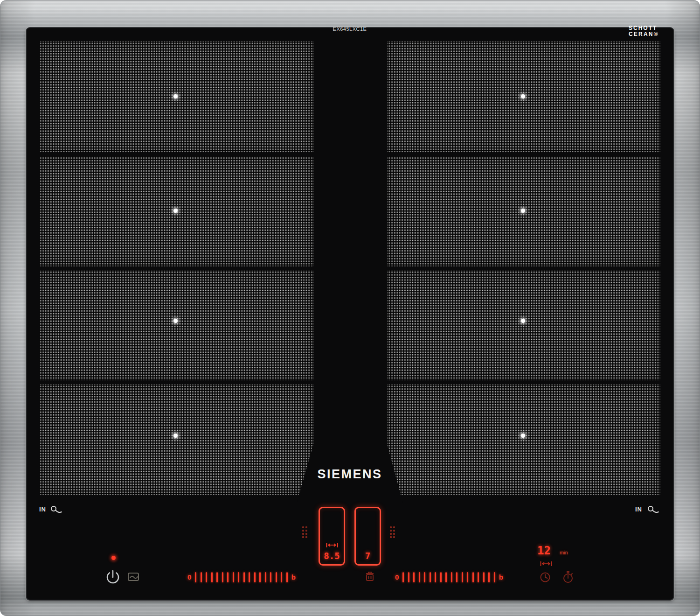 Image resolution: width=700 pixels, height=616 pixels. I want to click on timer-readout: 12, so click(544, 551).